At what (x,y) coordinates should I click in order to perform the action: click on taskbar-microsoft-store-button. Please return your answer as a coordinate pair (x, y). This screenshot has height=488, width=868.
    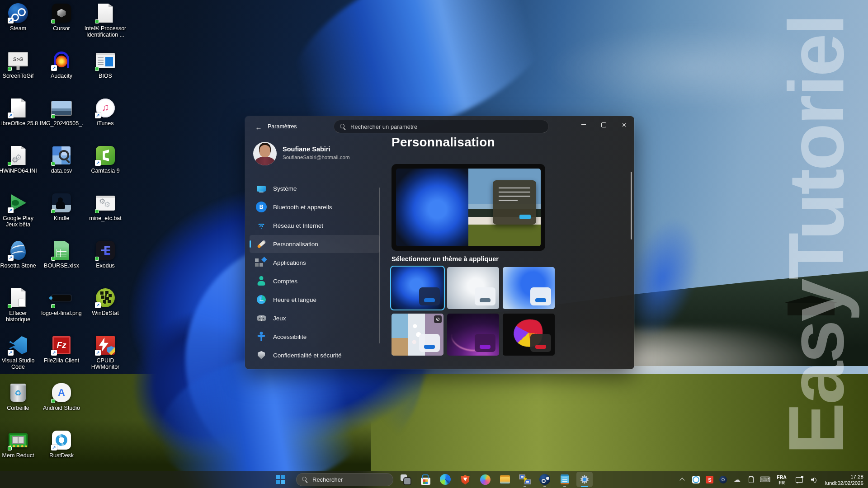
    Looking at the image, I should click on (425, 479).